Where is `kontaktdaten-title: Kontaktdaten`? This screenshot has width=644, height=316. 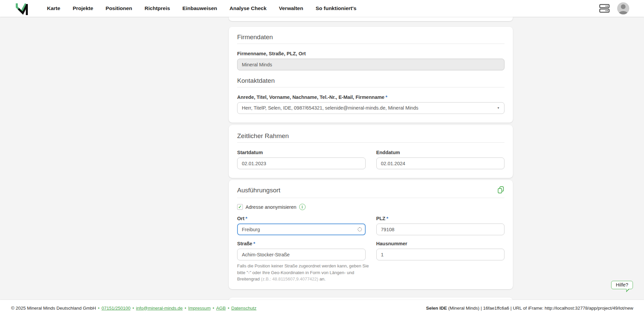
kontaktdaten-title: Kontaktdaten is located at coordinates (371, 81).